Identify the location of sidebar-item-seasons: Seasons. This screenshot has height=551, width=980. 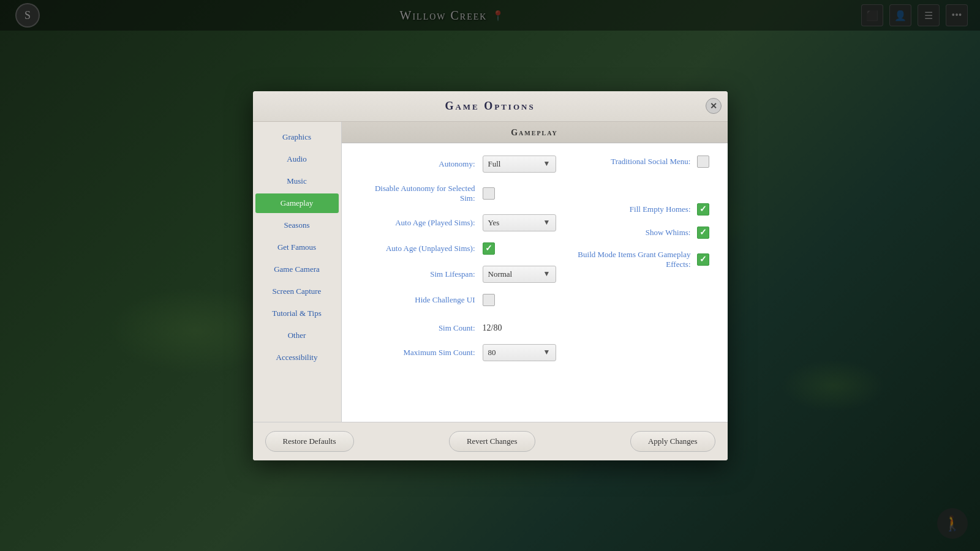
(297, 225).